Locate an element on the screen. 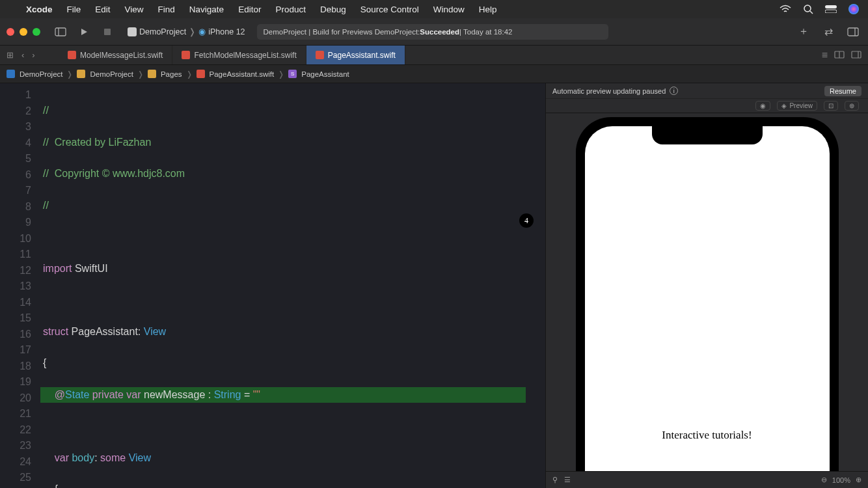 This screenshot has width=868, height=488. activity-viewer: DemoProject | Build for Previews DemoPro… is located at coordinates (433, 32).